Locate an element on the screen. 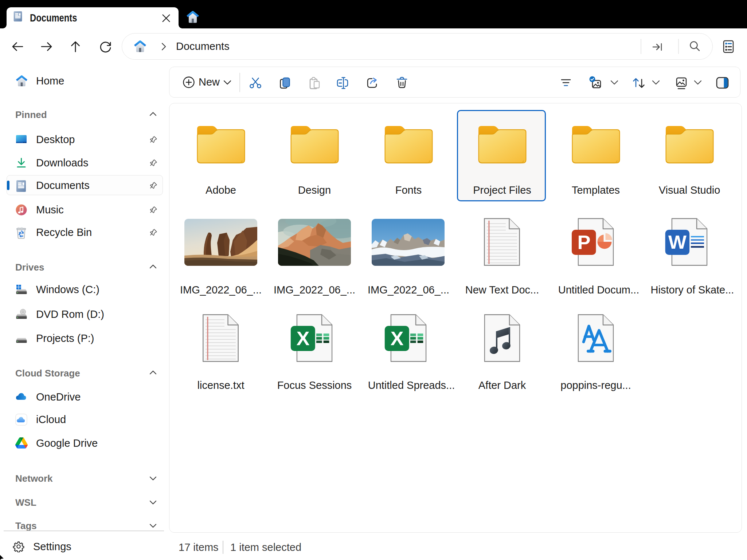 This screenshot has height=560, width=747. svg-text: W is located at coordinates (678, 242).